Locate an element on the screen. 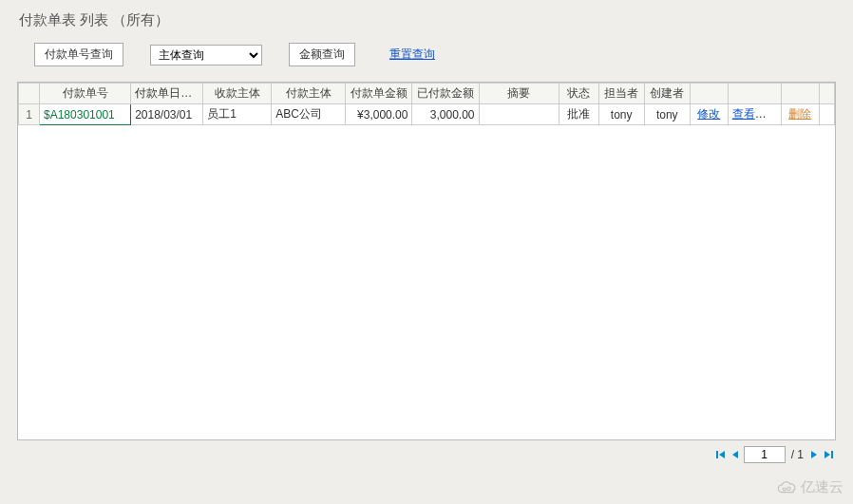  col-action-delete is located at coordinates (800, 94).